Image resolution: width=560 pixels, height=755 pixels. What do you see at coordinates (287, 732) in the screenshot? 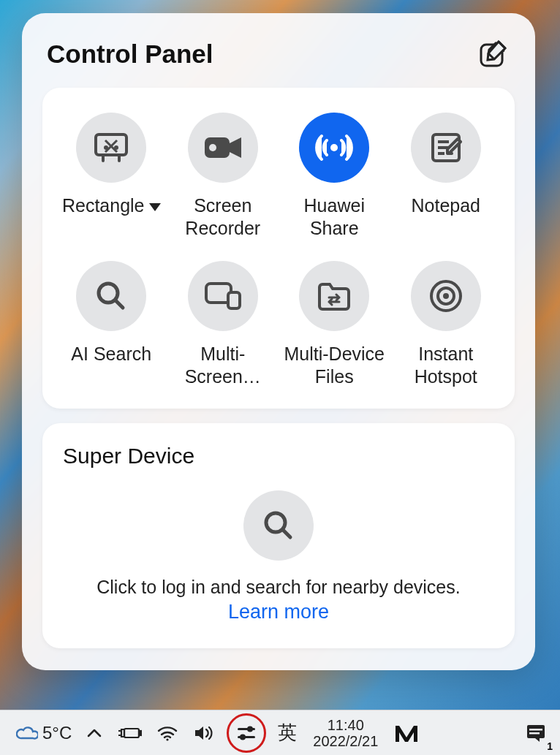
I see `taskbar-ime: 英` at bounding box center [287, 732].